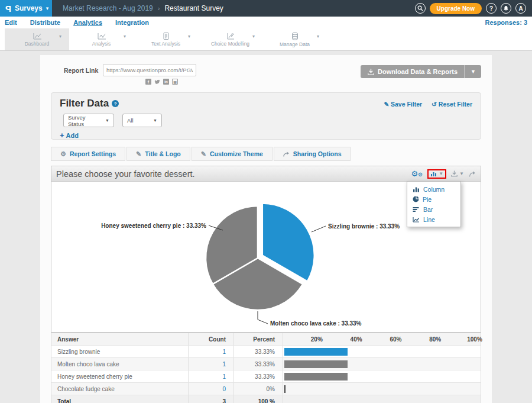 The width and height of the screenshot is (532, 403). Describe the element at coordinates (194, 8) in the screenshot. I see `breadcrumb-survey-name: Restaurant Survey` at that location.